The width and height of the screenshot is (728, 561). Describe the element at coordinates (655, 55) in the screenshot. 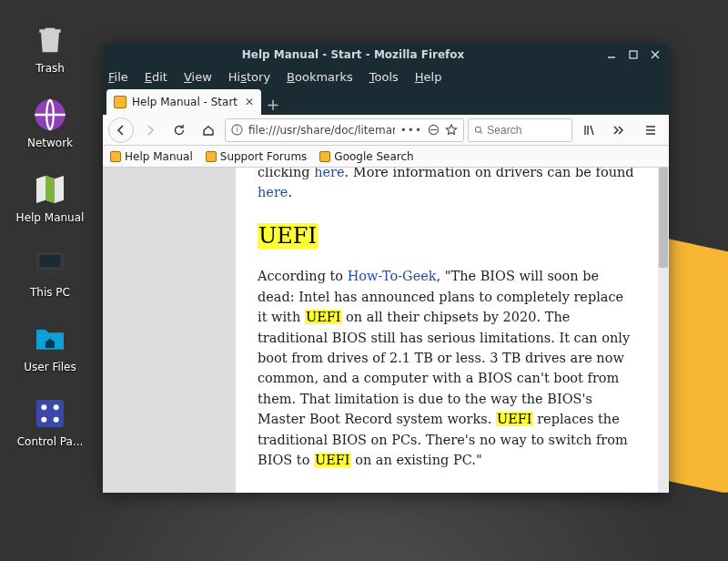

I see `window-close-button` at that location.